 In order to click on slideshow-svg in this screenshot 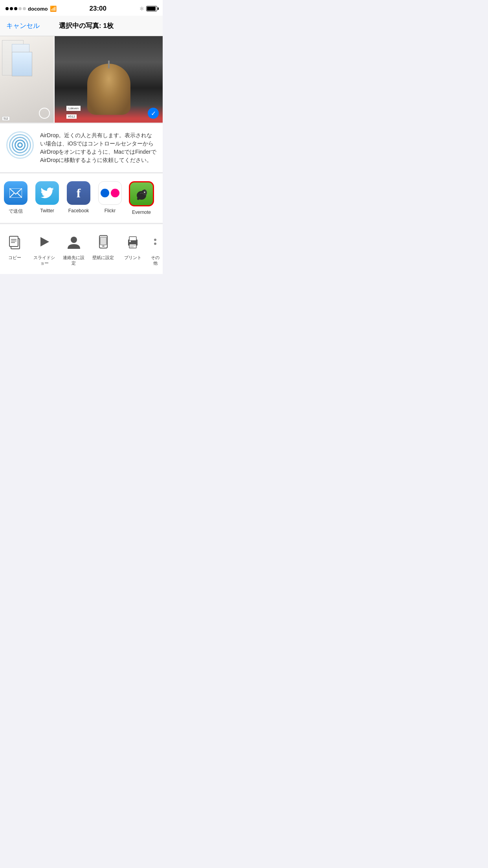, I will do `click(44, 242)`.